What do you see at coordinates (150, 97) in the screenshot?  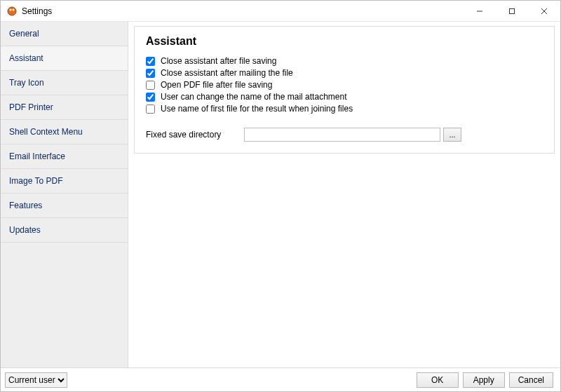 I see `checkbox-change-attachment-name` at bounding box center [150, 97].